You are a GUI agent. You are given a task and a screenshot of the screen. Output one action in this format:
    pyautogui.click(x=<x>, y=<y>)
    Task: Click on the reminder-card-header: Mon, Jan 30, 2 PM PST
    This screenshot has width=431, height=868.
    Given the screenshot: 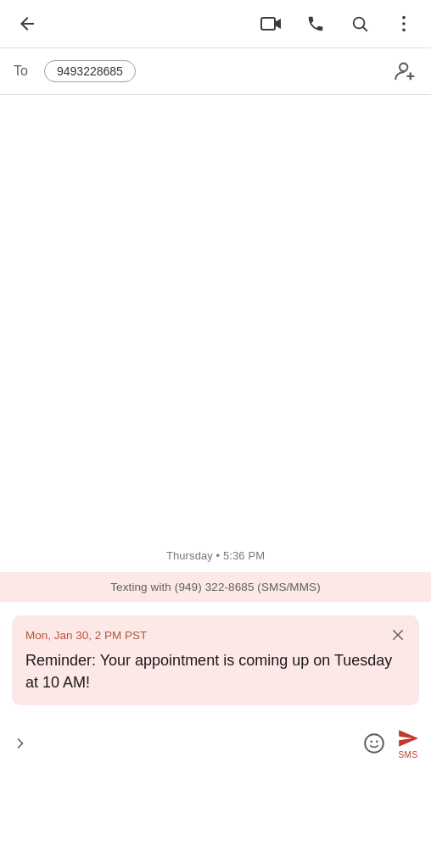 What is the action you would take?
    pyautogui.click(x=216, y=635)
    